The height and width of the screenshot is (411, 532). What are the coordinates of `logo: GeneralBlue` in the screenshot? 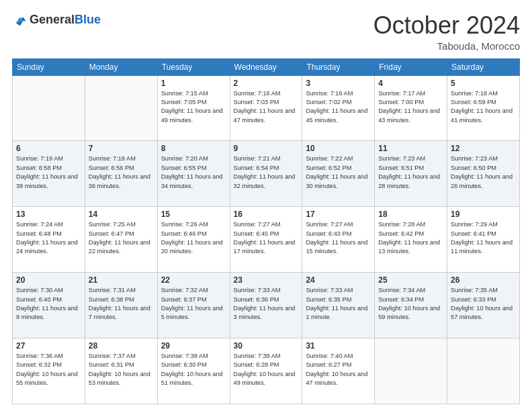 It's located at (56, 19).